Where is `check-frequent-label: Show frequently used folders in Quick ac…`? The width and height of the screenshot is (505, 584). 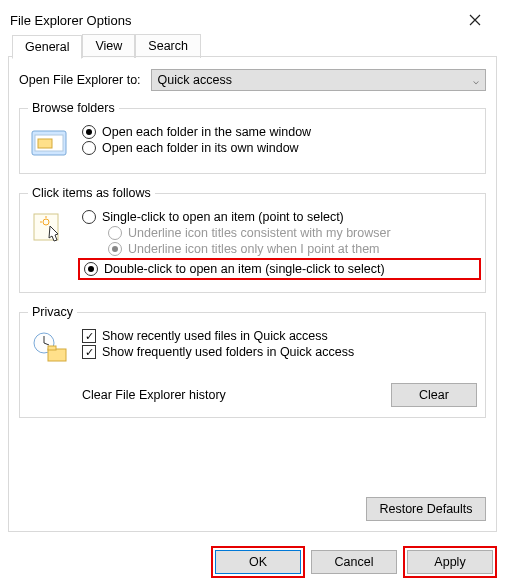
check-frequent-label: Show frequently used folders in Quick ac… is located at coordinates (228, 352).